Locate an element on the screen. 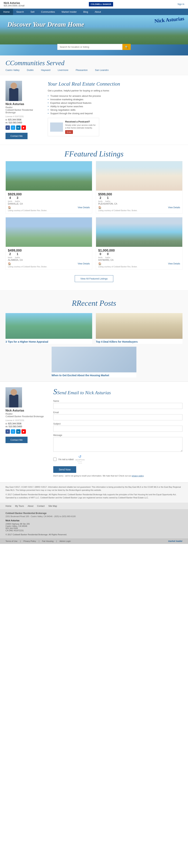 The width and height of the screenshot is (188, 868). bottom-youtube-icon: ▶ is located at coordinates (24, 431).